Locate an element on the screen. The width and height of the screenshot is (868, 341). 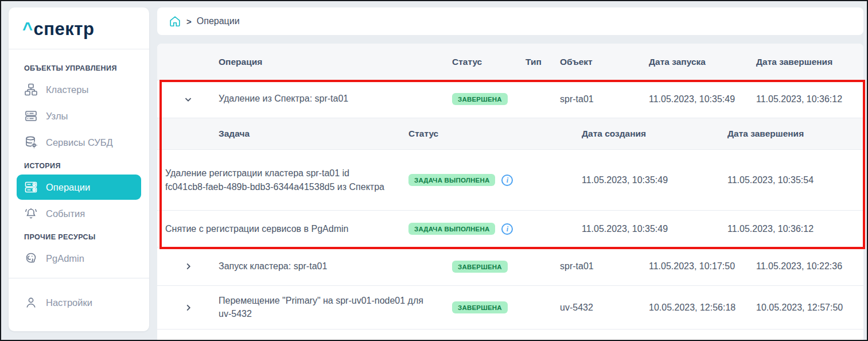
table-header-row: Операция Статус Тип Объект Дата запуска … is located at coordinates (511, 62).